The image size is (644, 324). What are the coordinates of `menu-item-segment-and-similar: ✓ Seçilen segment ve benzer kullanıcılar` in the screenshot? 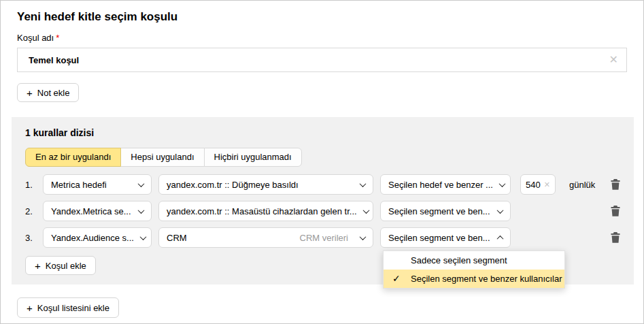 It's located at (474, 279).